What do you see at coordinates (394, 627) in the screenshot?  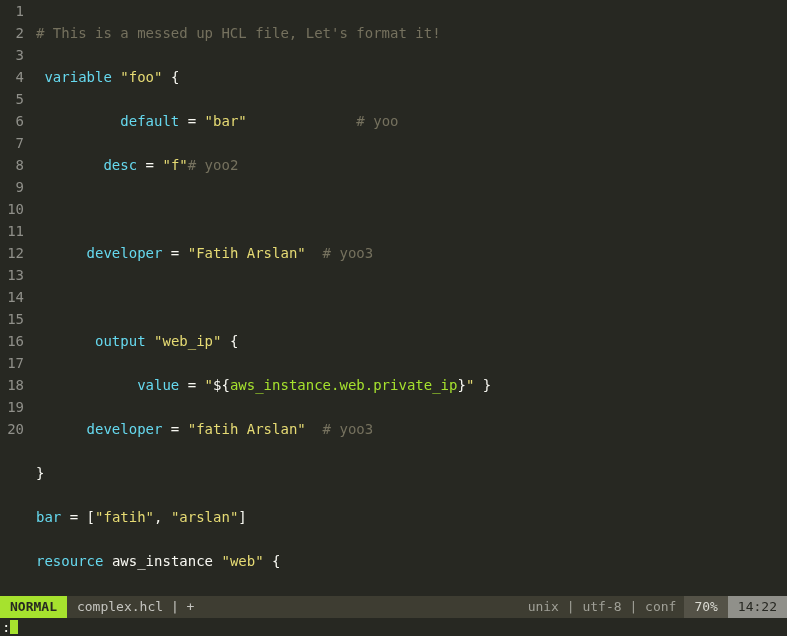 I see `command-line: :` at bounding box center [394, 627].